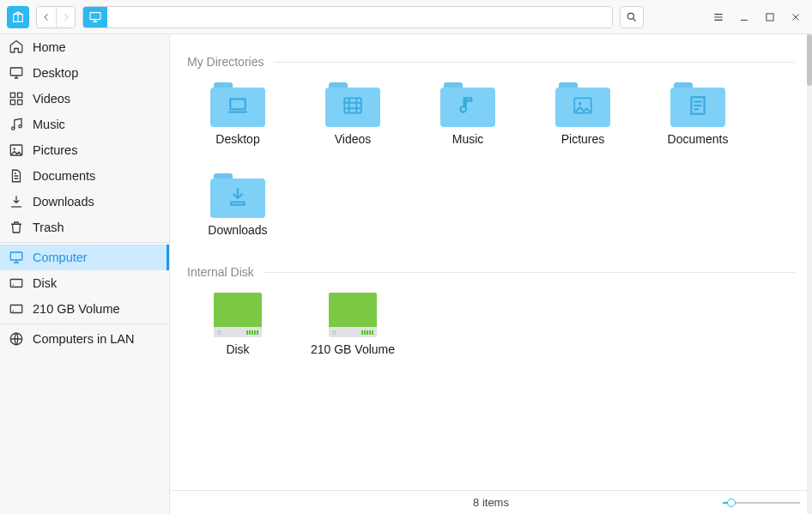 This screenshot has width=812, height=514. I want to click on download-icon, so click(16, 202).